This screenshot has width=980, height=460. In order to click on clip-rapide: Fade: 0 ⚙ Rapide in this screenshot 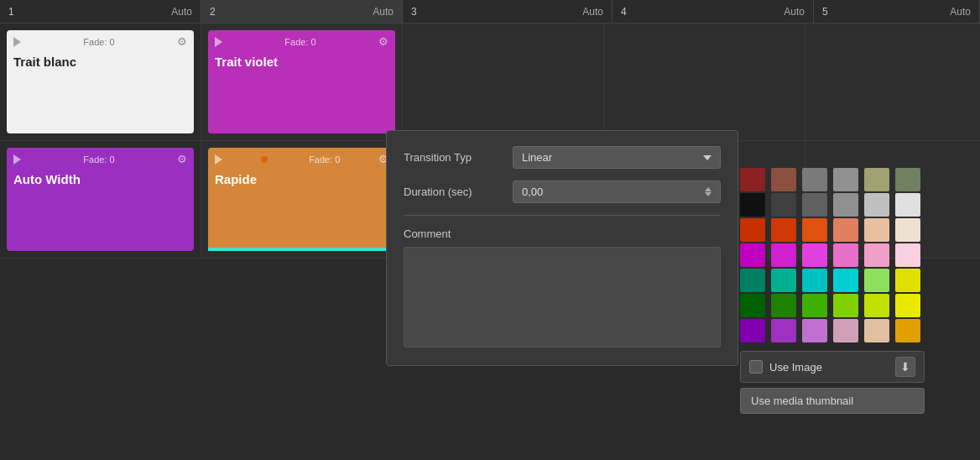, I will do `click(302, 200)`.